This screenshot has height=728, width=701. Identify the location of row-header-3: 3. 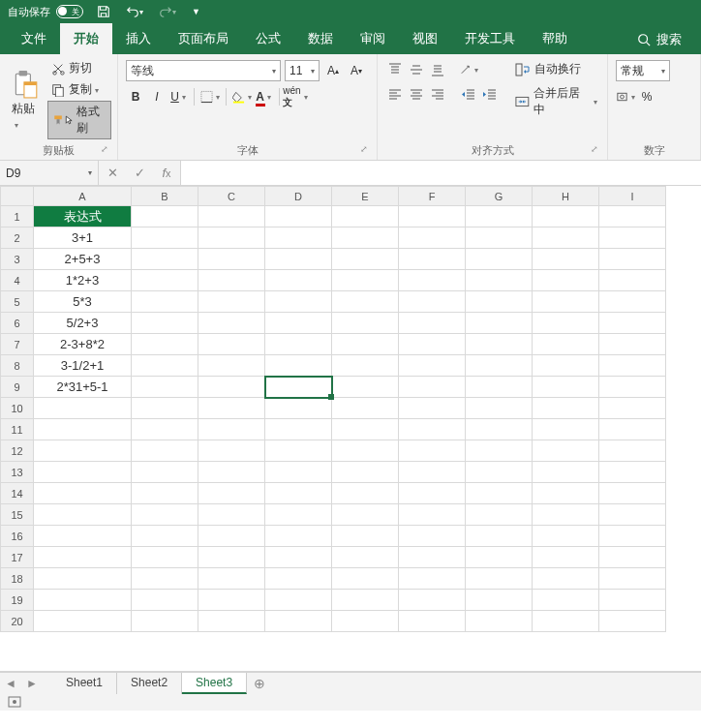
(17, 259).